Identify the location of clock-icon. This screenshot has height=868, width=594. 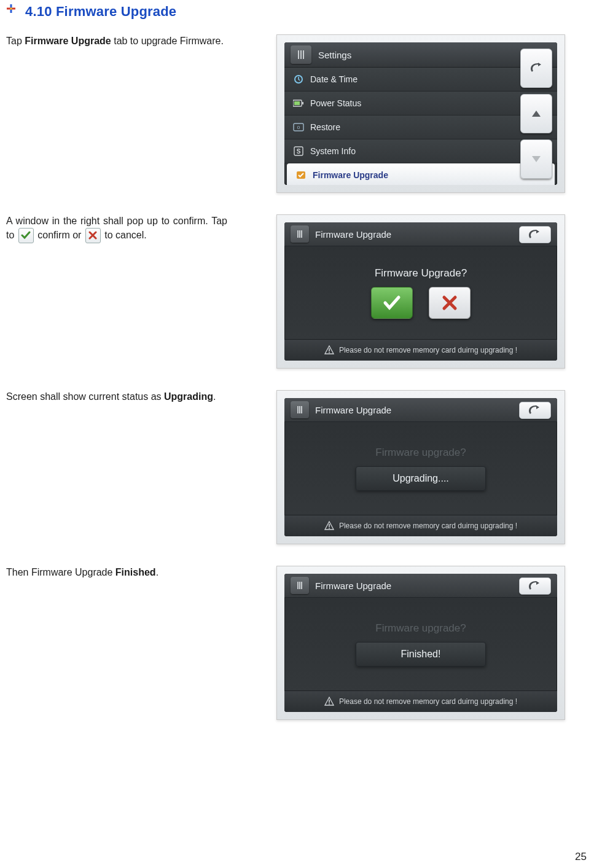
(299, 79).